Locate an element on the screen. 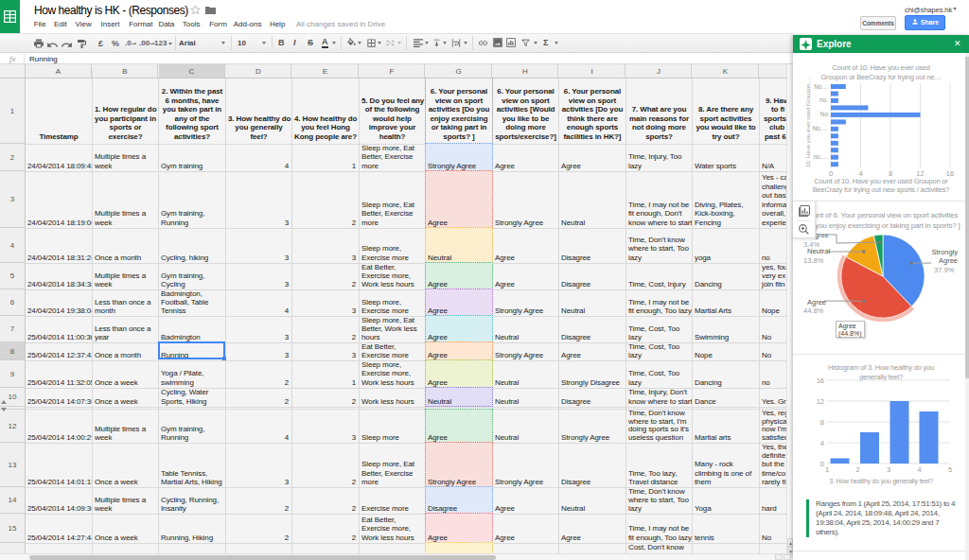  svg-text: No,… is located at coordinates (819, 129).